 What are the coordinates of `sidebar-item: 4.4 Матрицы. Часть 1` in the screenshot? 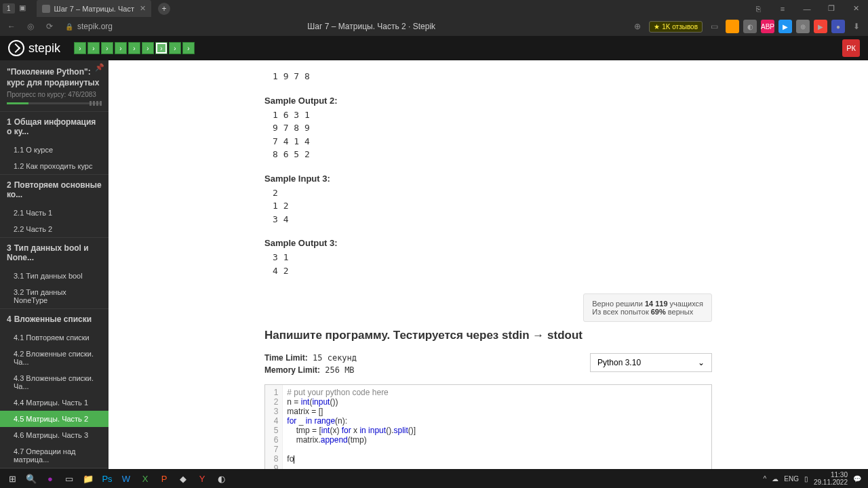 It's located at (54, 403).